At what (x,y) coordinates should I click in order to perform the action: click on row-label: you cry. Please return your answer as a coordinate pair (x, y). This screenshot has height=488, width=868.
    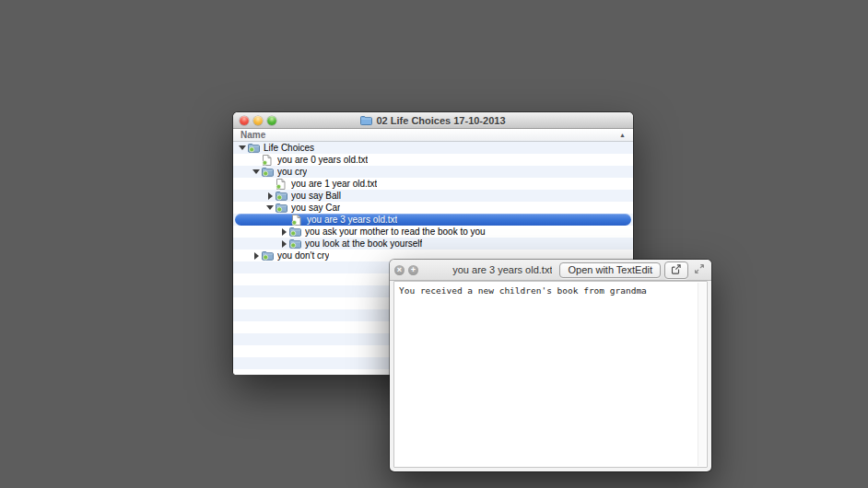
    Looking at the image, I should click on (292, 171).